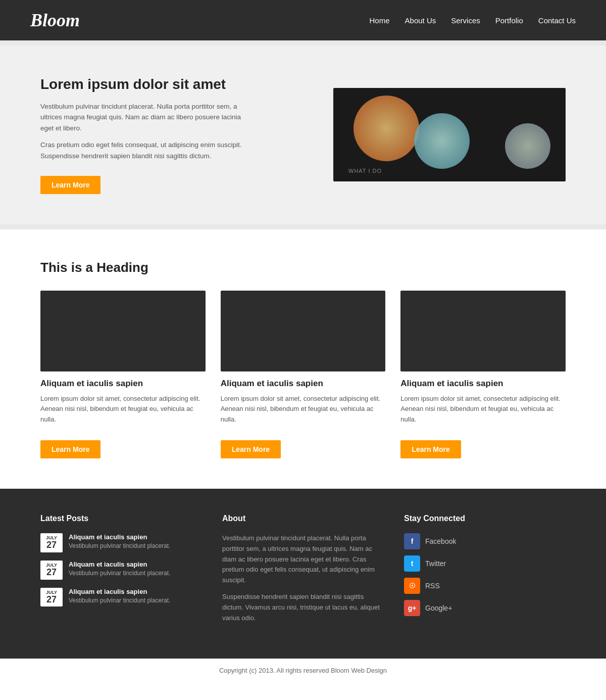 This screenshot has width=606, height=700. Describe the element at coordinates (141, 117) in the screenshot. I see `hero-paragraph-1: Vestibulum pulvinar tincidunt placerat. …` at that location.